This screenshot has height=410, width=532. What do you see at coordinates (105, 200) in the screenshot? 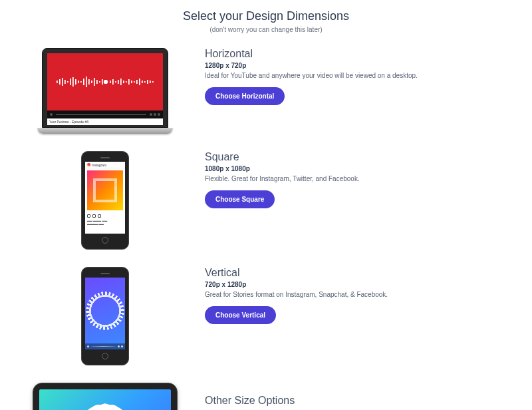
I see `preview-phone-square-icon: Instagram ▬▬ ▬▬▬ ▬▬▬▬▬▬ ▬▬` at bounding box center [105, 200].